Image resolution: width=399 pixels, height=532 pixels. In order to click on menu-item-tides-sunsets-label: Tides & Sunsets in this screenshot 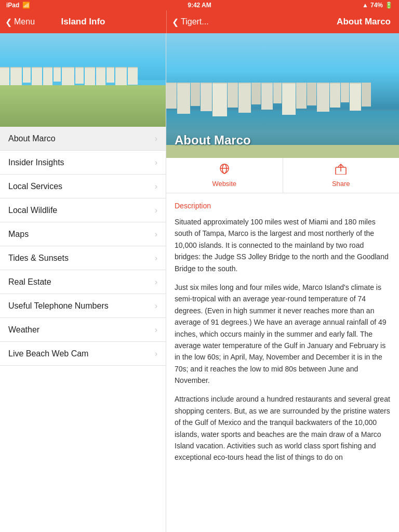, I will do `click(38, 258)`.